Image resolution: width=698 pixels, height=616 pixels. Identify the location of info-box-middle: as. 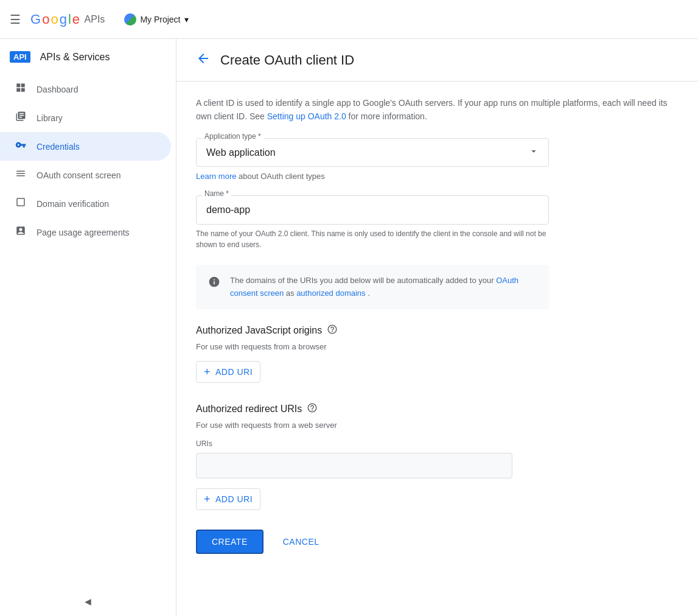
(291, 293).